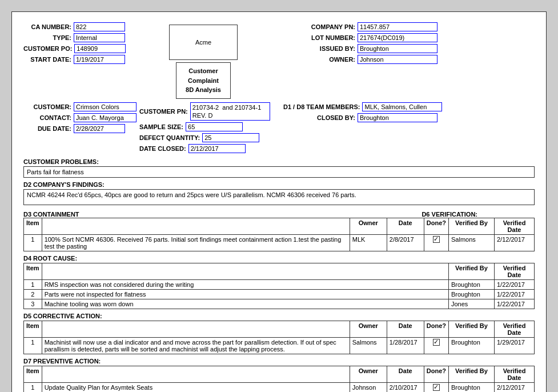 This screenshot has height=392, width=558. Describe the element at coordinates (206, 149) in the screenshot. I see `date-closed-row: DATE CLOSED: 2/12/2017` at that location.